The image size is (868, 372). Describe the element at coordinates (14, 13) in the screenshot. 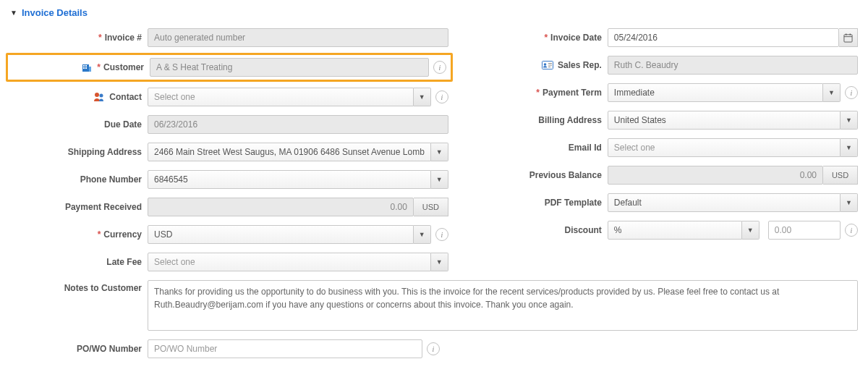

I see `chevron-down-icon: ▼` at that location.